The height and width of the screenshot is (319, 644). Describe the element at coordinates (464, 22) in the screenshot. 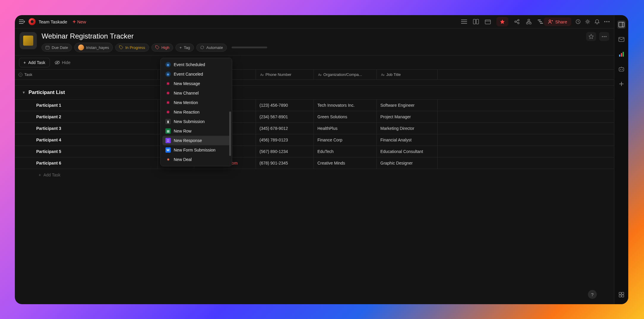

I see `view-list-icon` at that location.